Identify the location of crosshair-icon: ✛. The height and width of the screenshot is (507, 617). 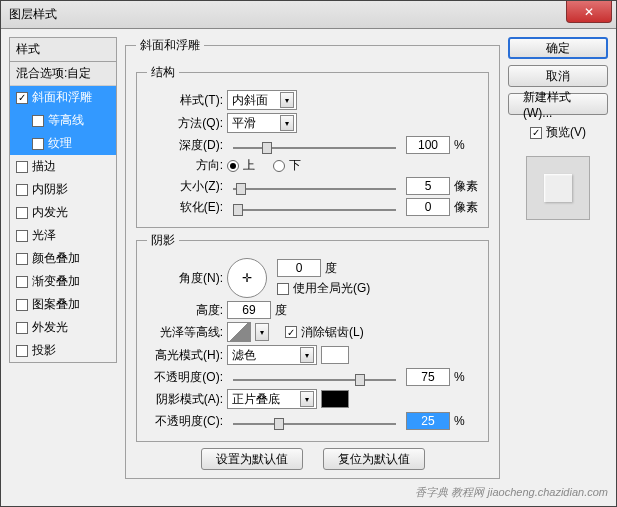
(247, 278).